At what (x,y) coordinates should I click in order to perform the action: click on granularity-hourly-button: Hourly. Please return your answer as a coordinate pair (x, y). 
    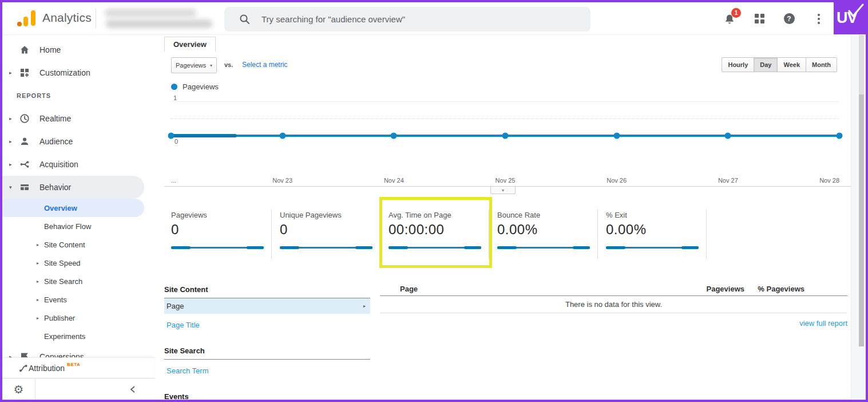
    Looking at the image, I should click on (738, 65).